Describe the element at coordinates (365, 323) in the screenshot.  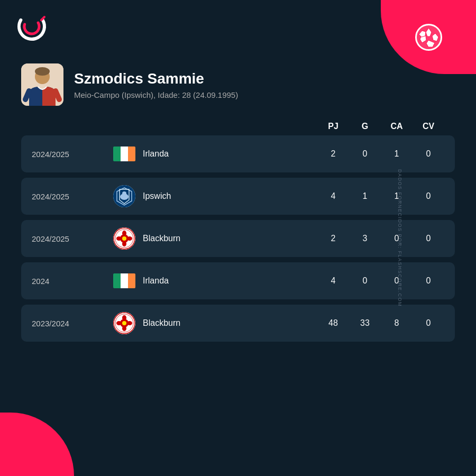
I see `row-g: 33` at that location.